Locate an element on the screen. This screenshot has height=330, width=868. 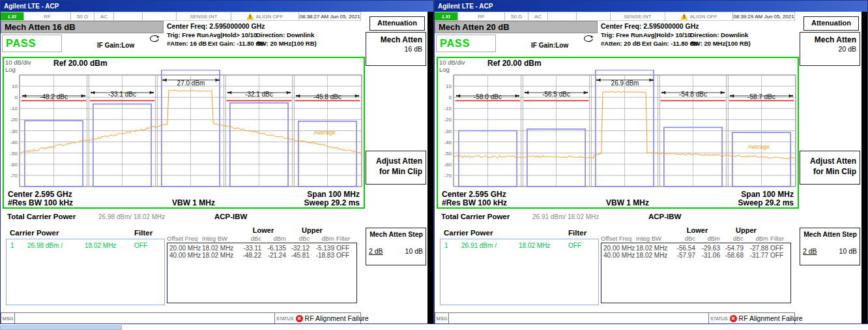
carrier-row: 1 26.91 dBm / 18.02 MHz OFF is located at coordinates (519, 245).